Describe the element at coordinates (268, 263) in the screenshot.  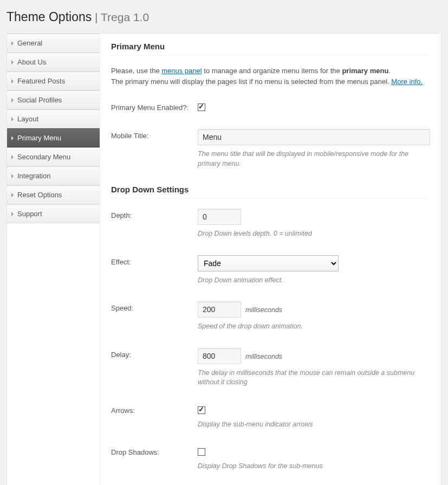
I see `effect-select: Fade` at that location.